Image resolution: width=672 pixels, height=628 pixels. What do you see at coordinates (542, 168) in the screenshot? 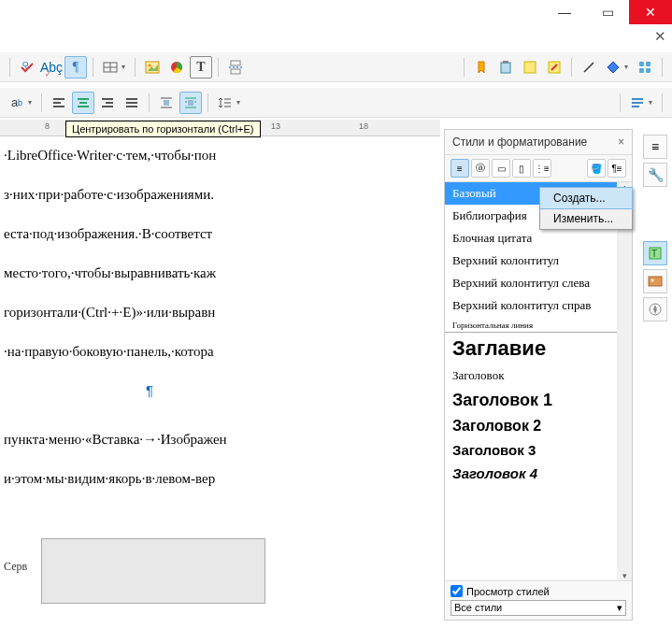
I see `list-styles-tab: ⋮≡` at bounding box center [542, 168].